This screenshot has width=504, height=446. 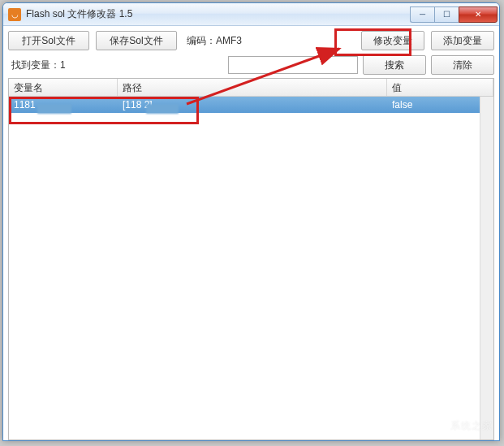 I want to click on close-button: ✕, so click(x=478, y=15).